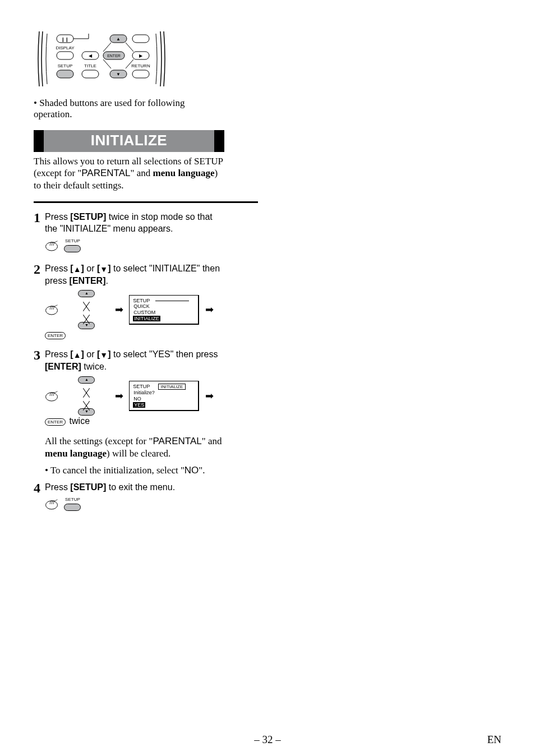 This screenshot has height=756, width=535. What do you see at coordinates (135, 402) in the screenshot?
I see `step-3-icons: ➡ SETUP INITIALIZE Initialize? NO YES ➡ …` at bounding box center [135, 402].